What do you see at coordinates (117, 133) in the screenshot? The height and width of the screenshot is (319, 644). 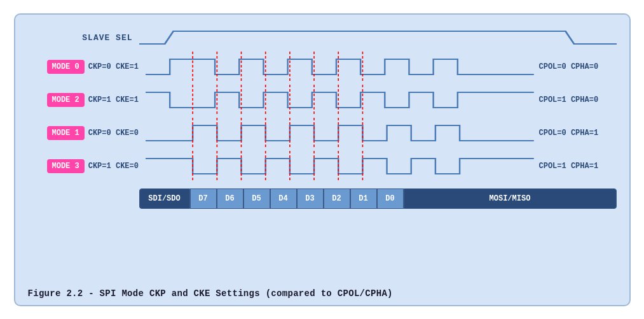 I see `mode-1-ckp: CKP=0 CKE=0` at bounding box center [117, 133].